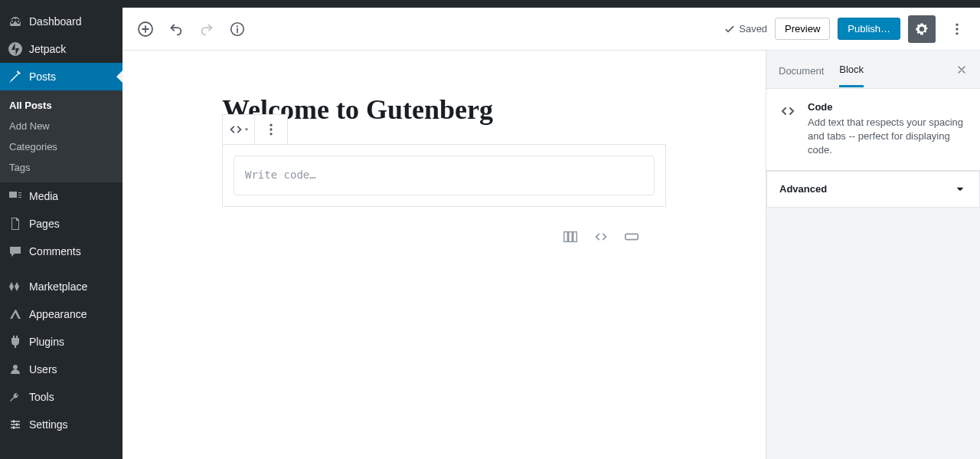 The image size is (980, 459). I want to click on media-icon, so click(15, 196).